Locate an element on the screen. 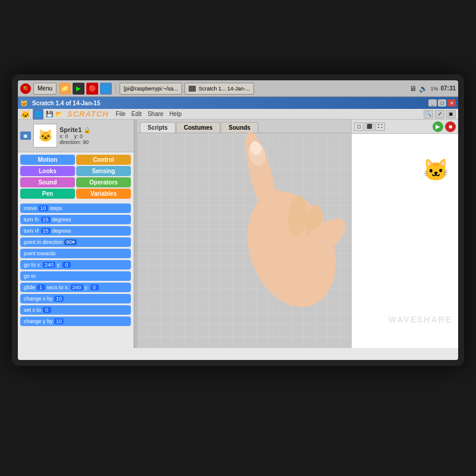 This screenshot has width=476, height=476. globe-icon: 🌐 is located at coordinates (38, 114).